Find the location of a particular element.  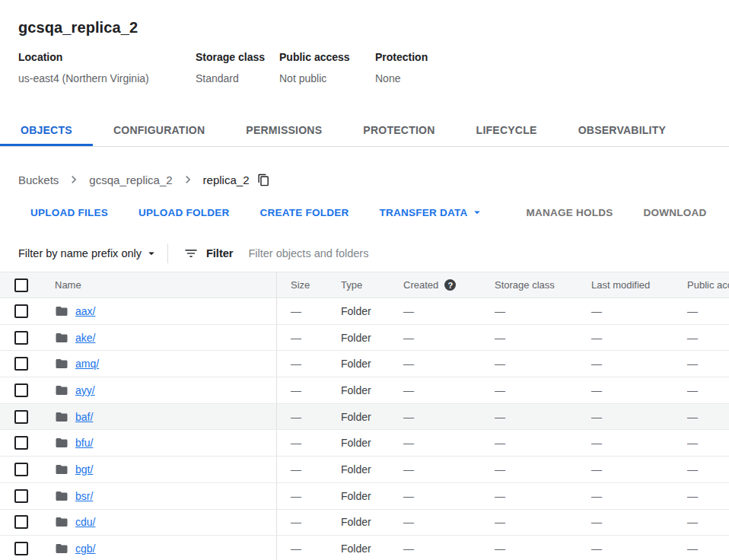

filter-list-icon is located at coordinates (191, 253).